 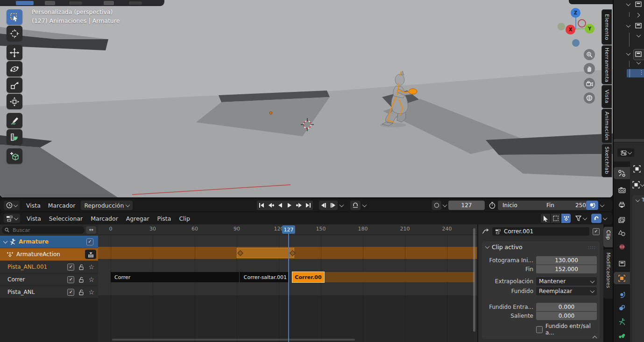 What do you see at coordinates (14, 85) in the screenshot?
I see `scale-tool` at bounding box center [14, 85].